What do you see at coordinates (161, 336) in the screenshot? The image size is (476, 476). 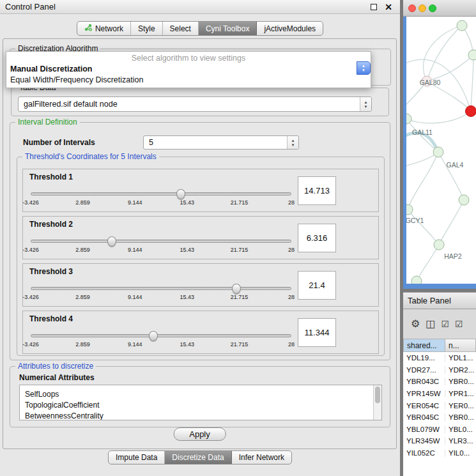 I see `threshold-4-slider-track` at bounding box center [161, 336].